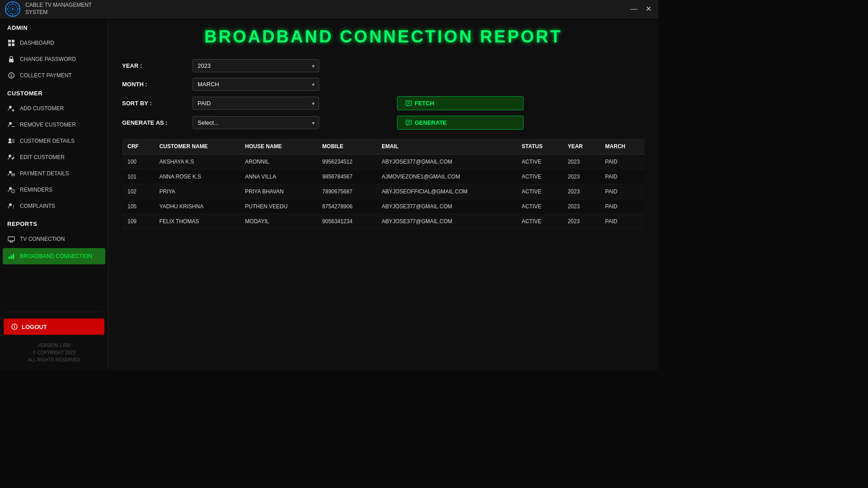 Image resolution: width=868 pixels, height=488 pixels. I want to click on cell-crf: 105, so click(138, 207).